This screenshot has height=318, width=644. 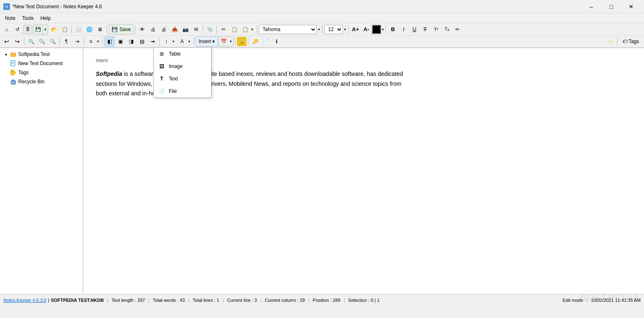 I want to click on font-arrow: ▾, so click(x=319, y=29).